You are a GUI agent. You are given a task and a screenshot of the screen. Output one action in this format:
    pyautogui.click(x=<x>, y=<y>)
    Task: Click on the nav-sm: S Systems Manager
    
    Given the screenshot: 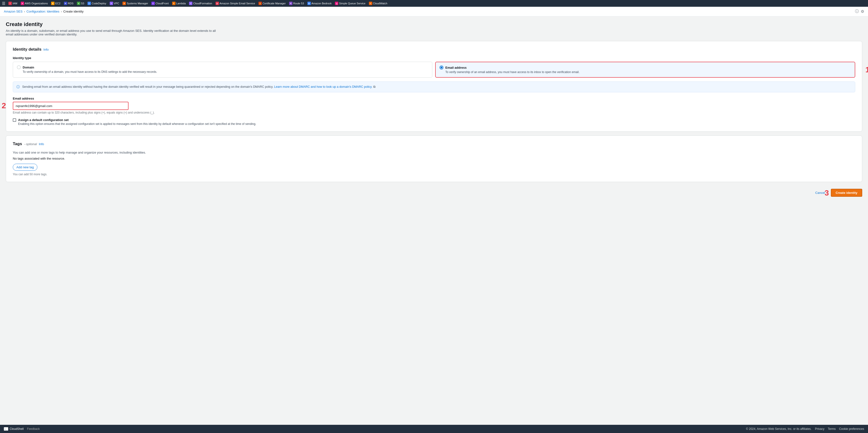 What is the action you would take?
    pyautogui.click(x=135, y=3)
    